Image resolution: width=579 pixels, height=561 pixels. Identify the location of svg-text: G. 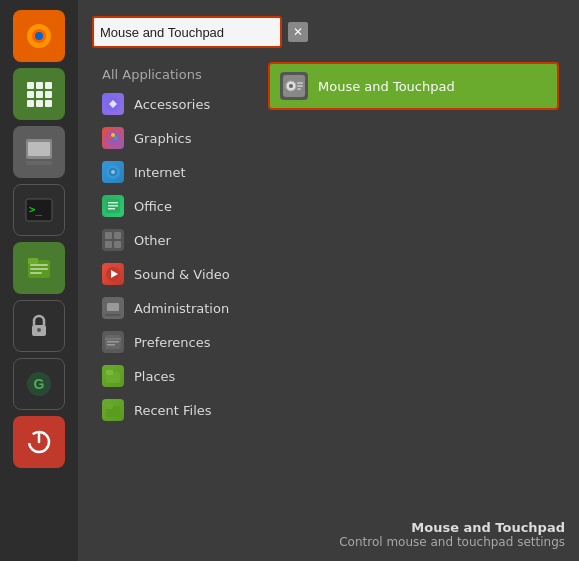
(40, 384).